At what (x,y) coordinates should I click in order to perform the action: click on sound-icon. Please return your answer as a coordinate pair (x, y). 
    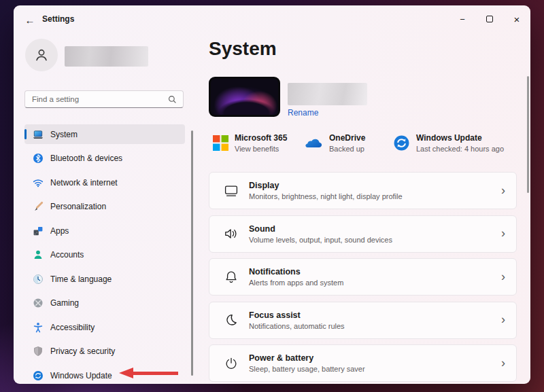
    Looking at the image, I should click on (231, 234).